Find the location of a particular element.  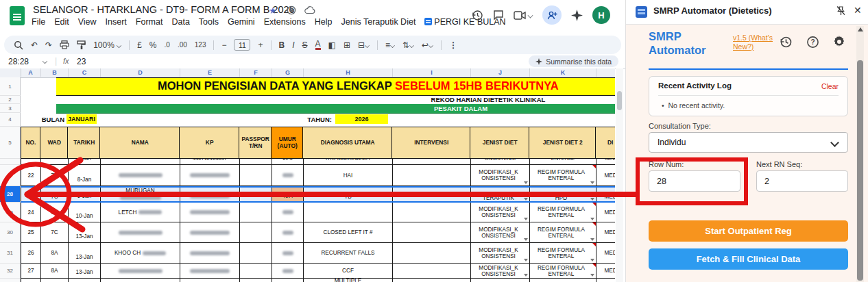

row-num-input is located at coordinates (695, 181).